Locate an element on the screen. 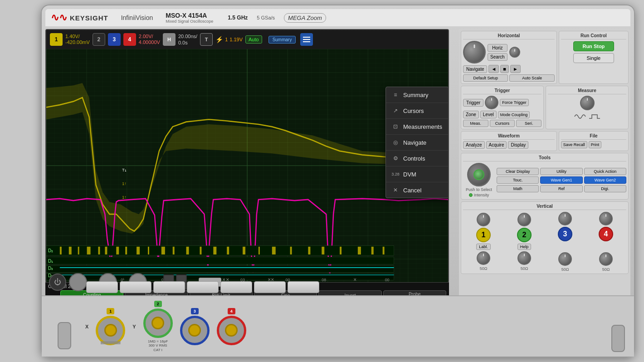 This screenshot has width=644, height=362. analyze-button: Analyze is located at coordinates (474, 145).